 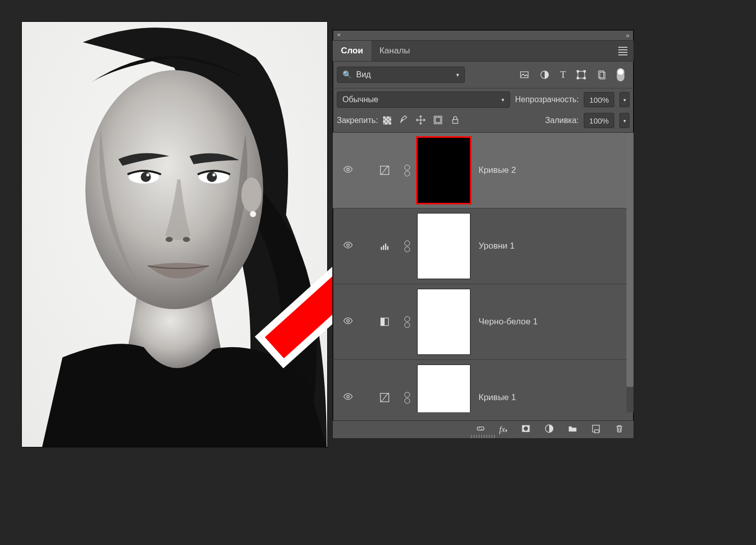 What do you see at coordinates (524, 75) in the screenshot?
I see `filter-pixel-icon` at bounding box center [524, 75].